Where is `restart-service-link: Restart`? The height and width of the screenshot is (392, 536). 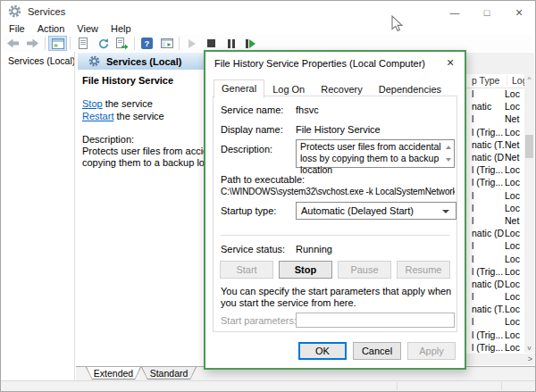 restart-service-link: Restart is located at coordinates (98, 116).